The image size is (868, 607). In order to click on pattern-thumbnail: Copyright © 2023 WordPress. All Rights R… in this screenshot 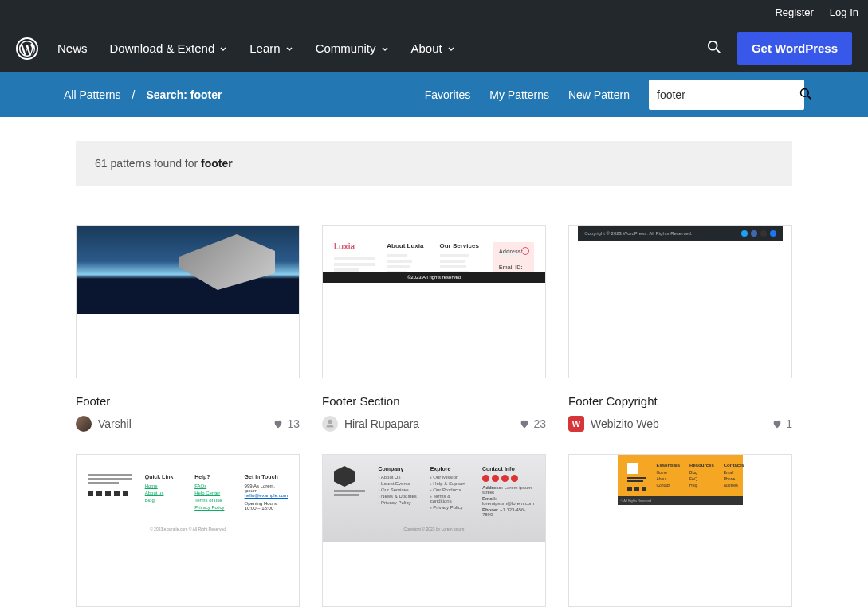, I will do `click(681, 302)`.